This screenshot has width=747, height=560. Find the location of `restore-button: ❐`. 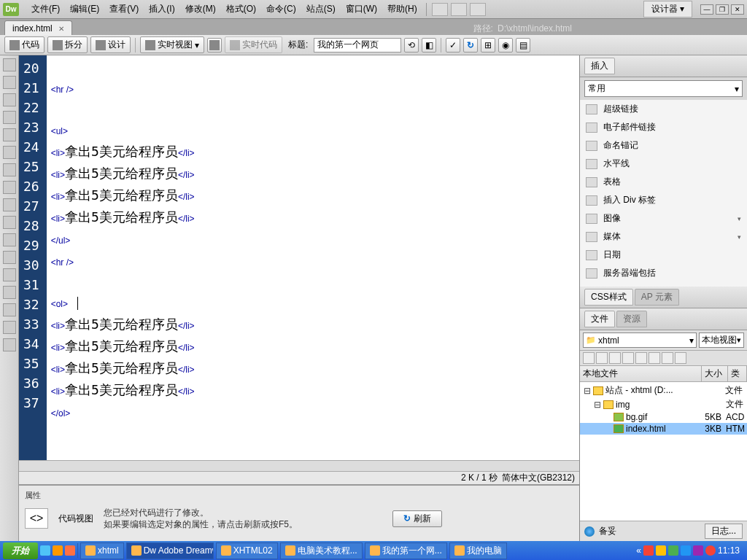

restore-button: ❐ is located at coordinates (722, 9).